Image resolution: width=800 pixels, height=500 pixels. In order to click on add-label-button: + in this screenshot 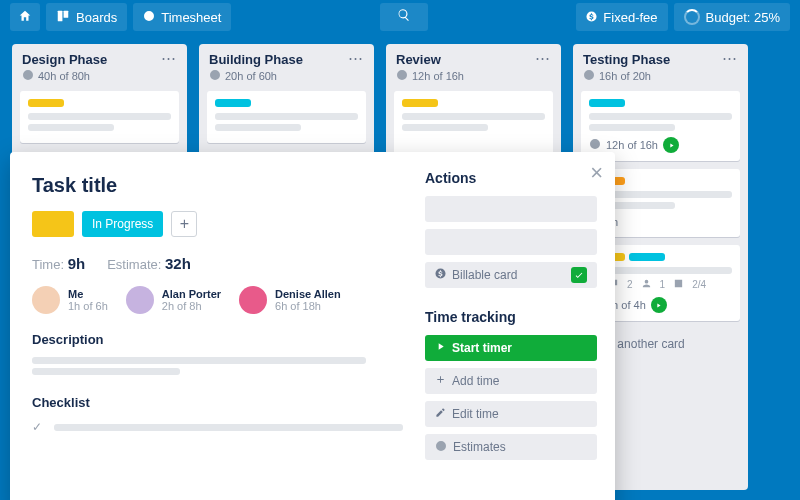, I will do `click(184, 224)`.